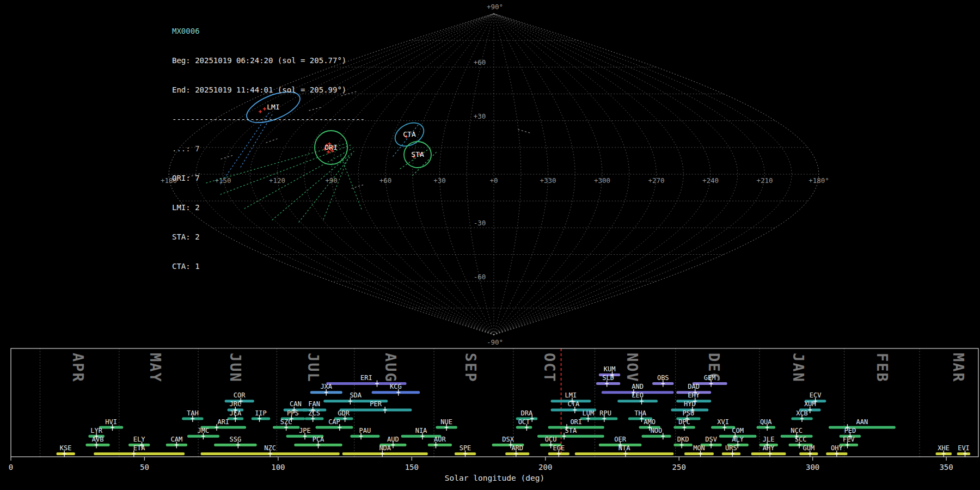 Image resolution: width=980 pixels, height=490 pixels. Describe the element at coordinates (293, 413) in the screenshot. I see `shower-label-pps: PPS` at that location.